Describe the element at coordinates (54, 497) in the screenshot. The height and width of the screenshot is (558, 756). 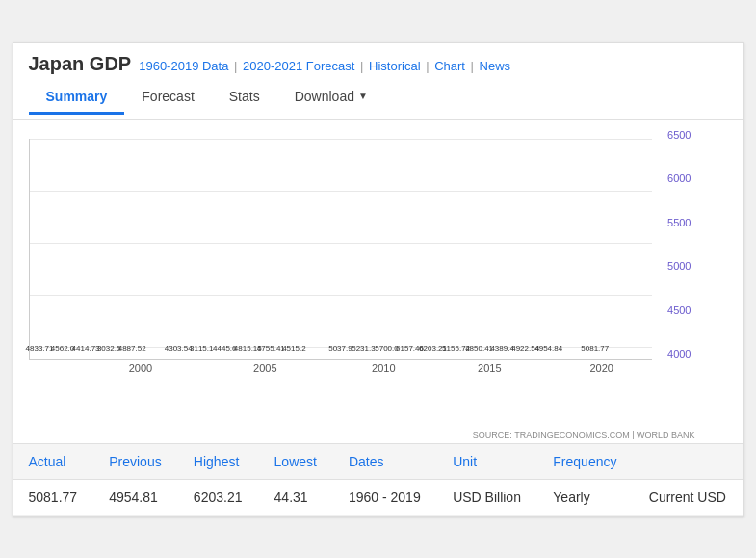
I see `val-actual: 5081.77` at that location.